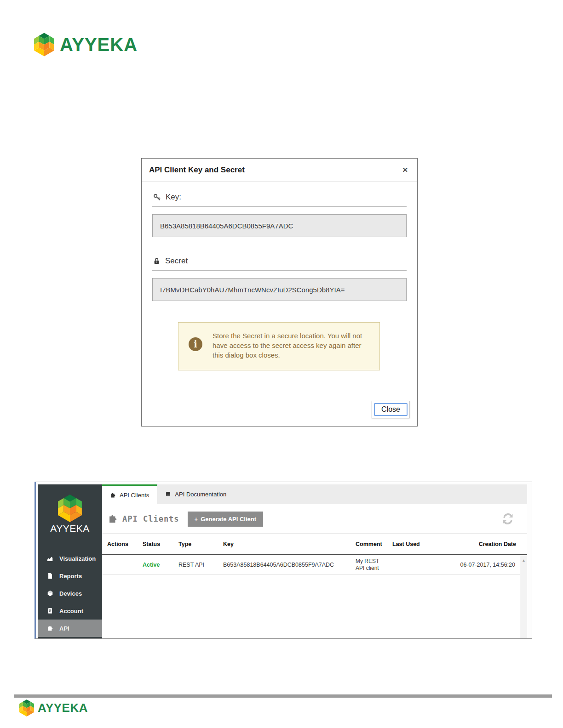 The width and height of the screenshot is (563, 728). What do you see at coordinates (369, 565) in the screenshot?
I see `cell-comment: My REST API client` at bounding box center [369, 565].